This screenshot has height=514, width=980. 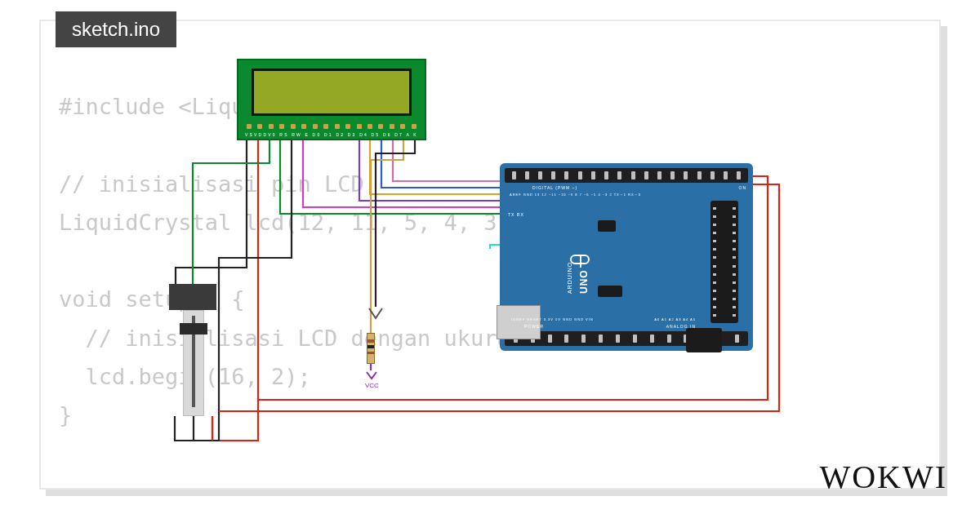 I want to click on wokwi-logo: WOKWI, so click(x=884, y=476).